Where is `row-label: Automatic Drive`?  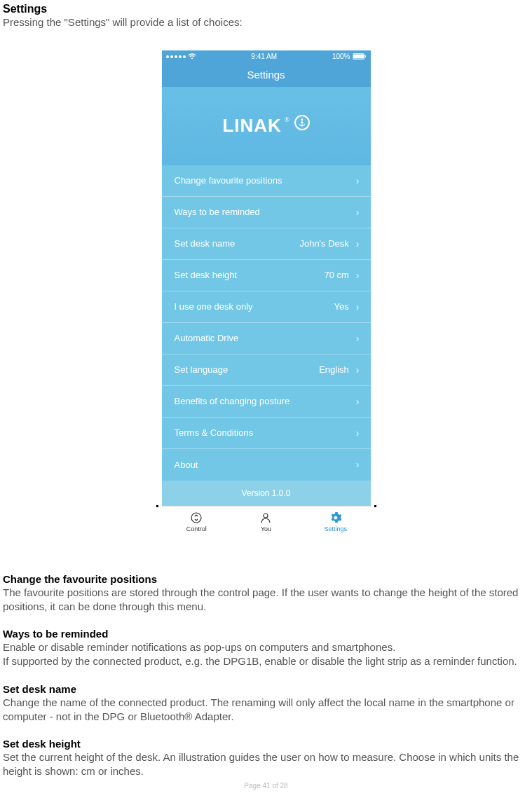 row-label: Automatic Drive is located at coordinates (265, 338).